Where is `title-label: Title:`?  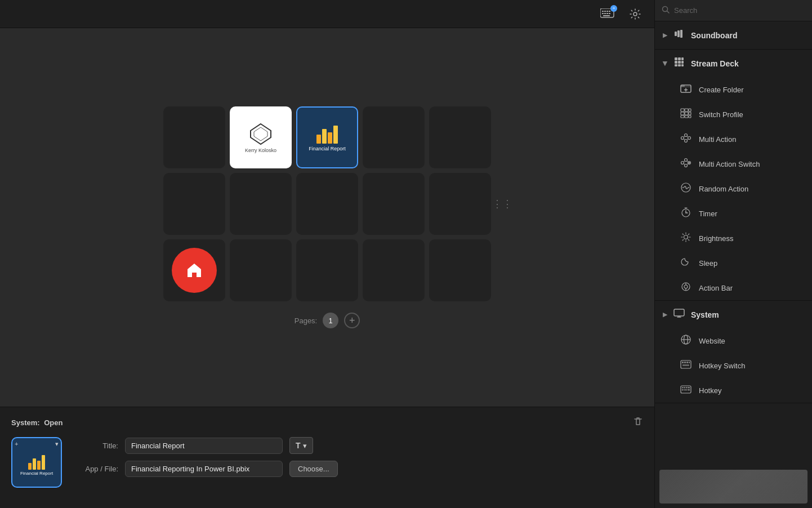 title-label: Title: is located at coordinates (96, 446).